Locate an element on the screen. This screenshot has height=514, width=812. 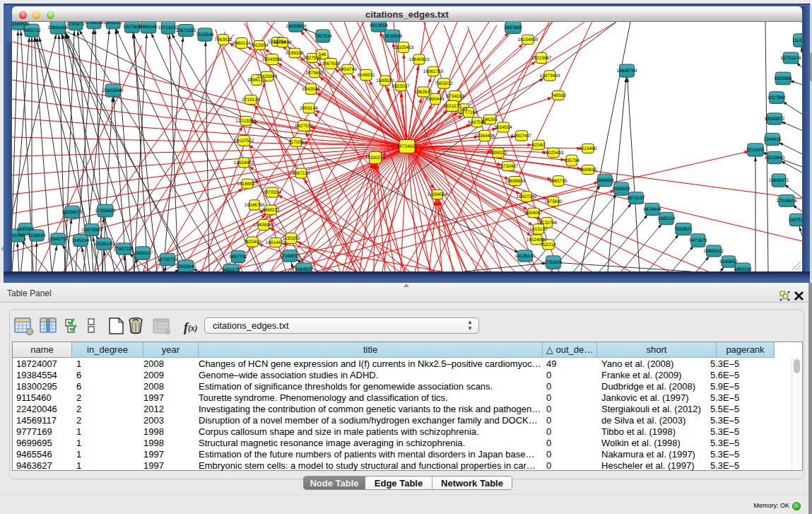
svg-text: 16807249 is located at coordinates (527, 197).